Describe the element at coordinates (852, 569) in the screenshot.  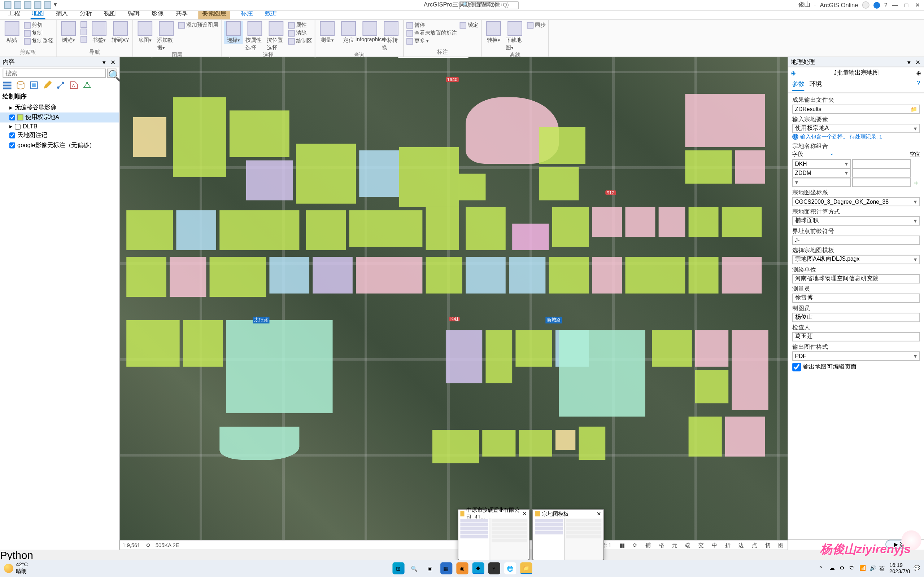
I see `tray-icon: 🛡` at that location.